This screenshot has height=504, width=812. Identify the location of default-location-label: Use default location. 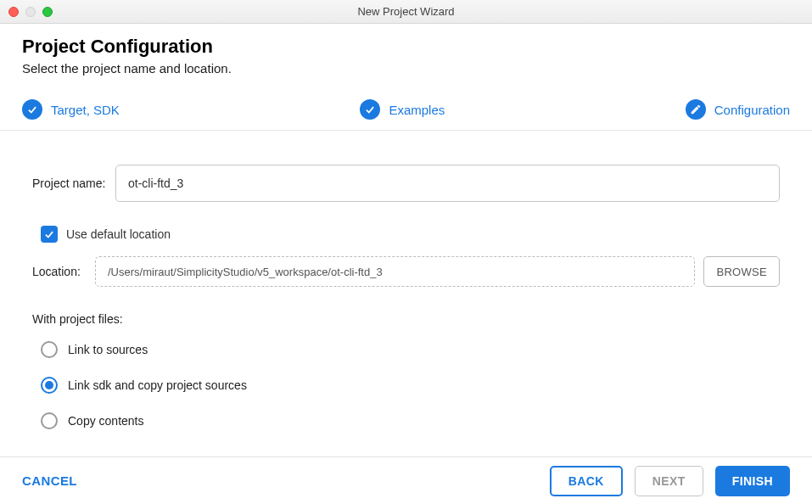
(119, 234).